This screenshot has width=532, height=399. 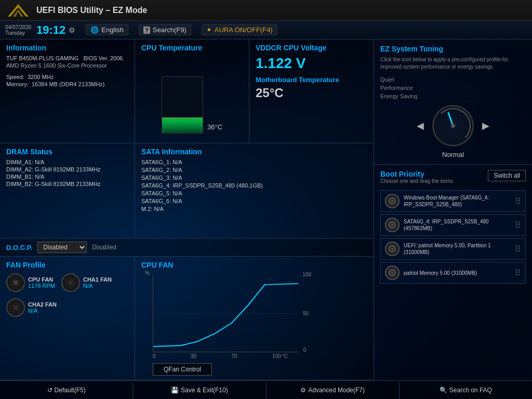 What do you see at coordinates (68, 91) in the screenshot?
I see `system-info-panel: Information TUF B450M-PLUS GAMING BIOS V…` at bounding box center [68, 91].